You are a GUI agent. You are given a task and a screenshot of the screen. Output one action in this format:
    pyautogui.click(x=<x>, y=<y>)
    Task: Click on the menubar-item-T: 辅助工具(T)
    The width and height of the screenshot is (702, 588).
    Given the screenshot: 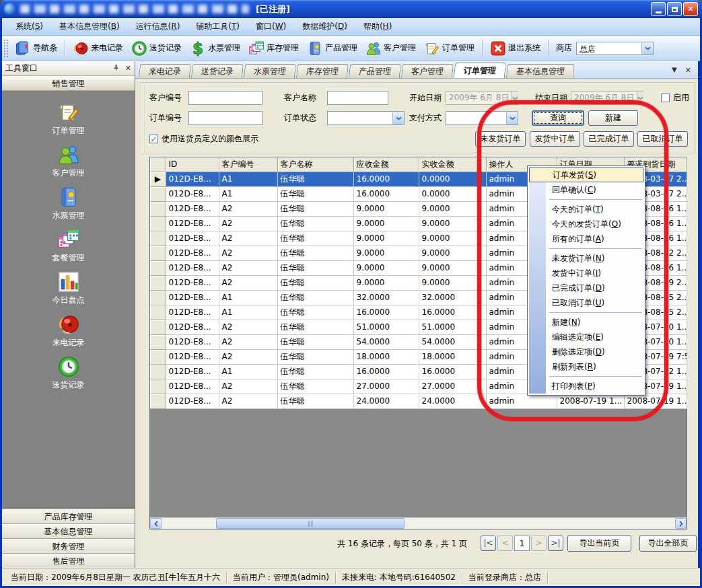 What is the action you would take?
    pyautogui.click(x=218, y=27)
    